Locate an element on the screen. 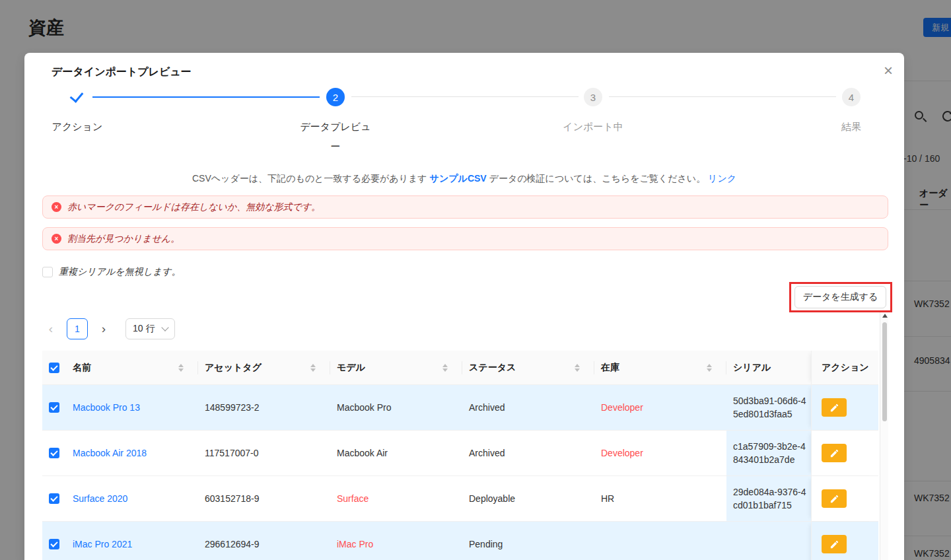 This screenshot has width=951, height=560. cell-asset-tag: 117517007-0 is located at coordinates (264, 453).